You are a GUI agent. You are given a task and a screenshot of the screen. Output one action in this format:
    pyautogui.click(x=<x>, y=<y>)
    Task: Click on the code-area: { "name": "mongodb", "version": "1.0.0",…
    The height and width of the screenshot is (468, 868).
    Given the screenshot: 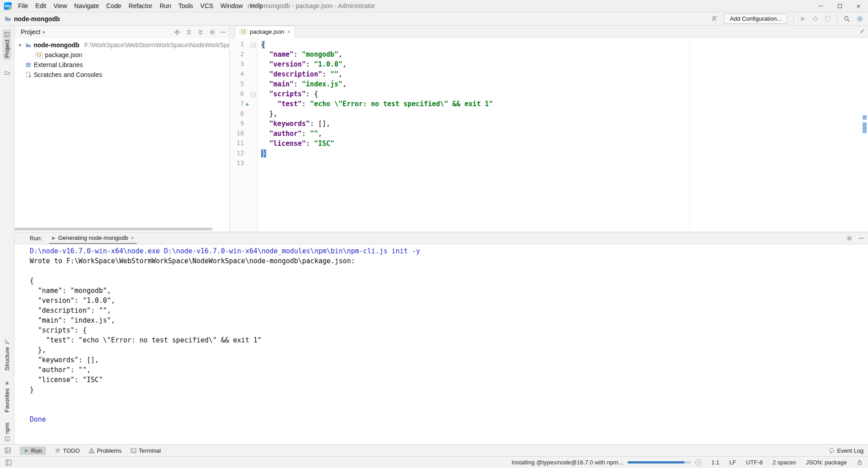 What is the action you would take?
    pyautogui.click(x=375, y=135)
    